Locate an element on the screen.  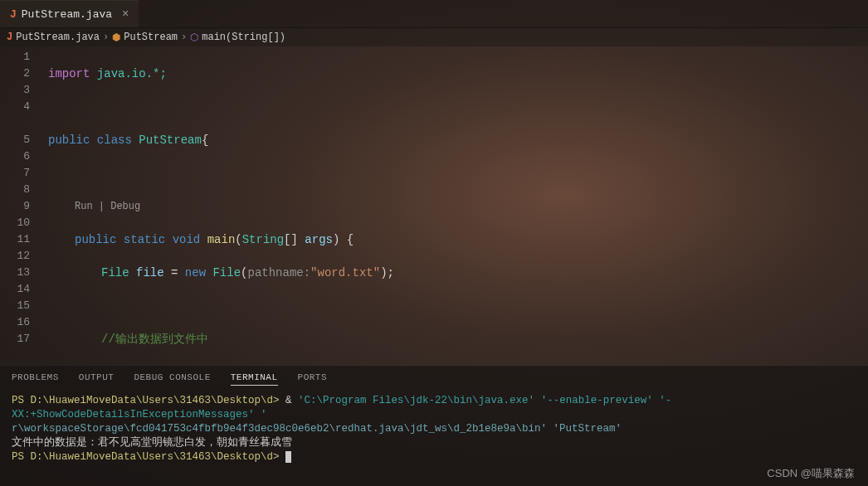
tab-bar: J PutStream.java × is located at coordinates (434, 14).